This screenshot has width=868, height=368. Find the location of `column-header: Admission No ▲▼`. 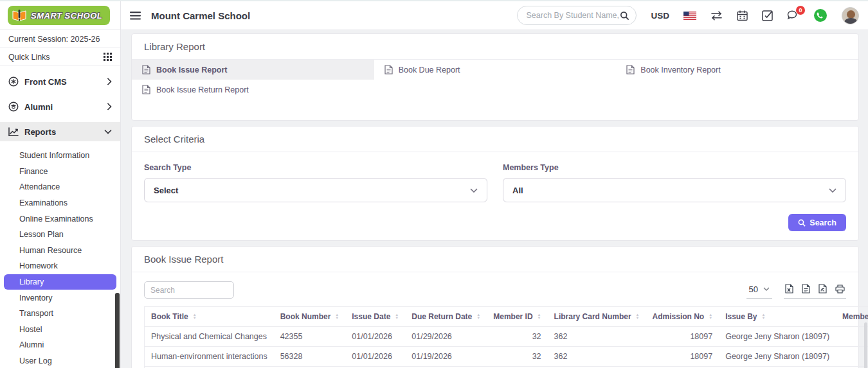

column-header: Admission No ▲▼ is located at coordinates (683, 317).